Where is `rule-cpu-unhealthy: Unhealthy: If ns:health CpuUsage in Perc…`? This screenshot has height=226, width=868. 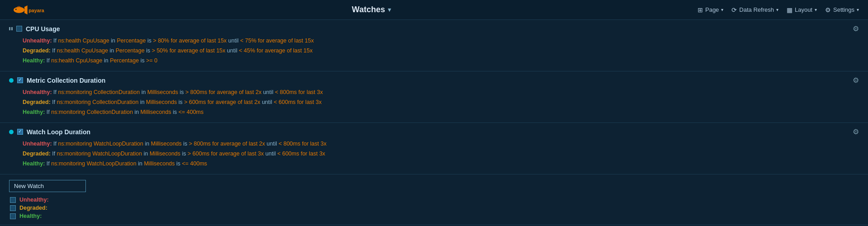
rule-cpu-unhealthy: Unhealthy: If ns:health CpuUsage in Perc… is located at coordinates (434, 41).